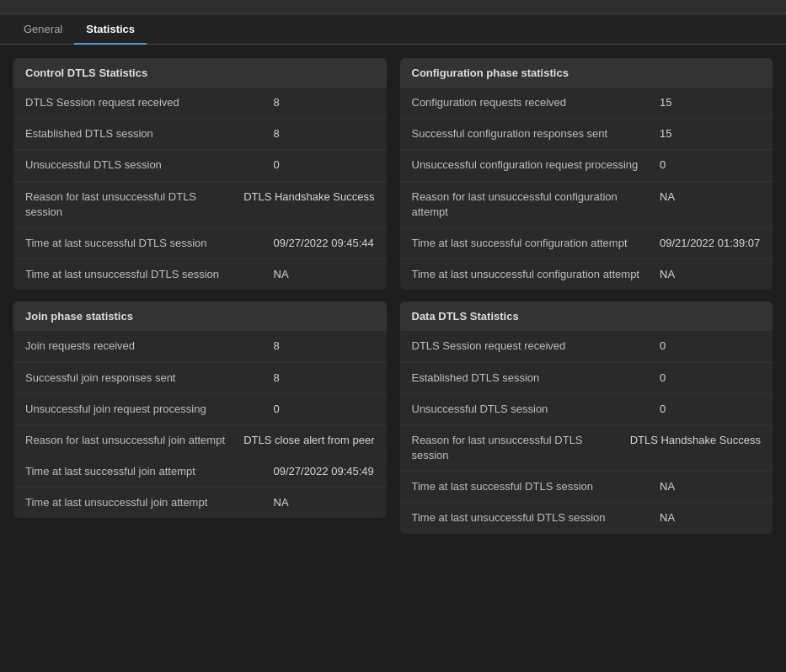 This screenshot has height=672, width=786. Describe the element at coordinates (201, 379) in the screenshot. I see `table-row: Successful join responses sent8` at that location.